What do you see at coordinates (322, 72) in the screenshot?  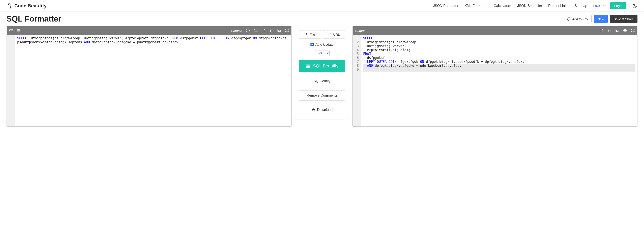 I see `center-column: File URL Auto Update SQL SQL Beautify SQ…` at bounding box center [322, 72].